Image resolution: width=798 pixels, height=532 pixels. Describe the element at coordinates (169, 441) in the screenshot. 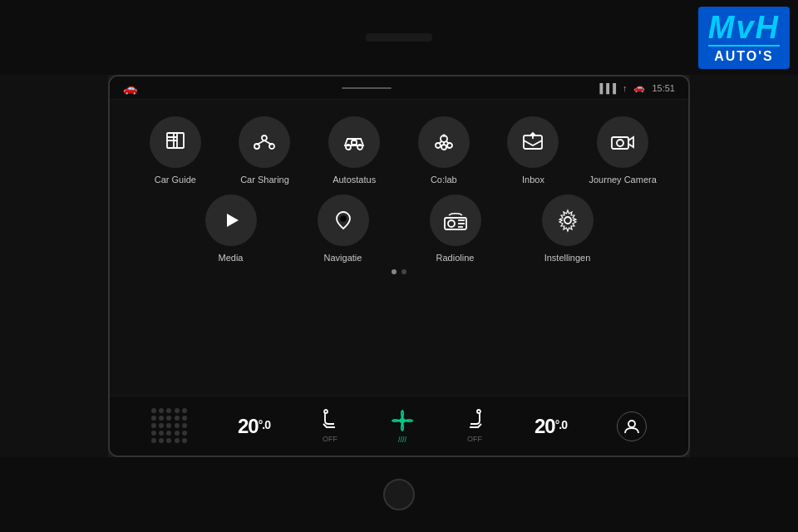

I see `sp23` at that location.